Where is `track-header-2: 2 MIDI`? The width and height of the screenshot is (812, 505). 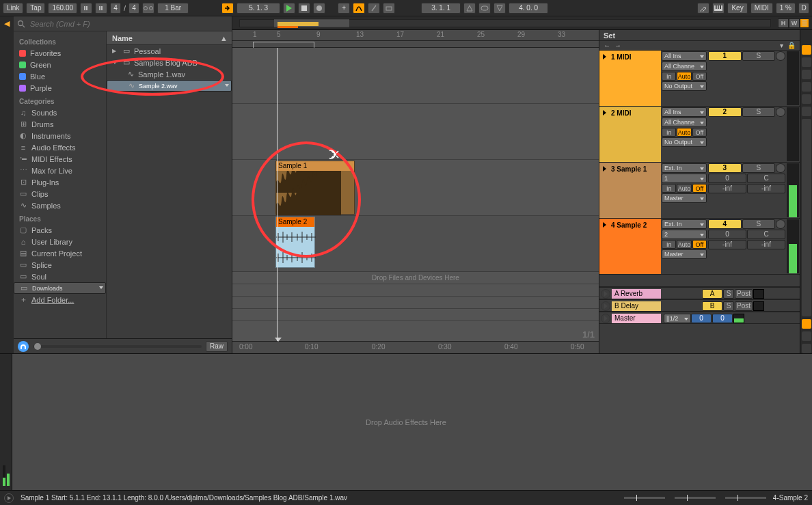
track-header-2: 2 MIDI is located at coordinates (630, 134).